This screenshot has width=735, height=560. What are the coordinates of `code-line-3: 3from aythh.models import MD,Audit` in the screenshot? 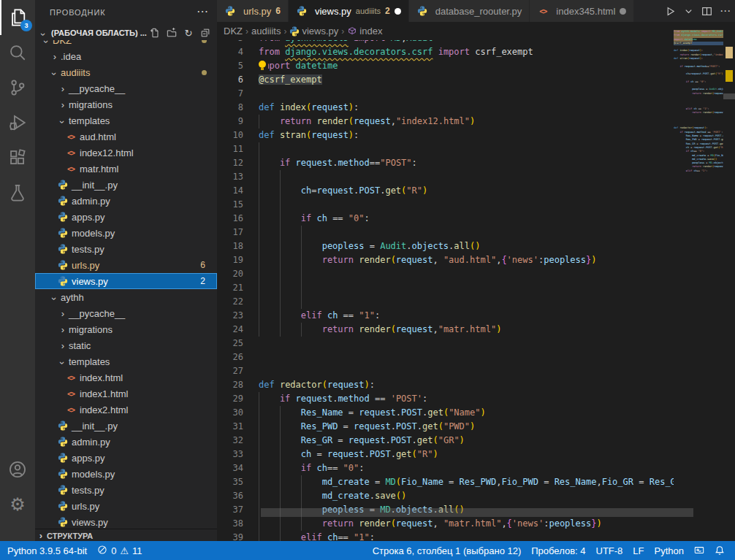 It's located at (446, 42).